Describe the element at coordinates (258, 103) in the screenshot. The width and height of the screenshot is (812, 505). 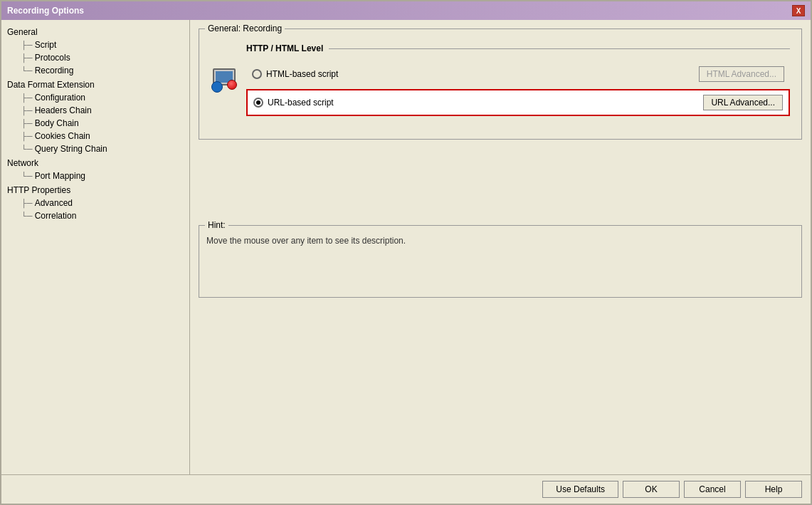
I see `url-radio-btn` at that location.